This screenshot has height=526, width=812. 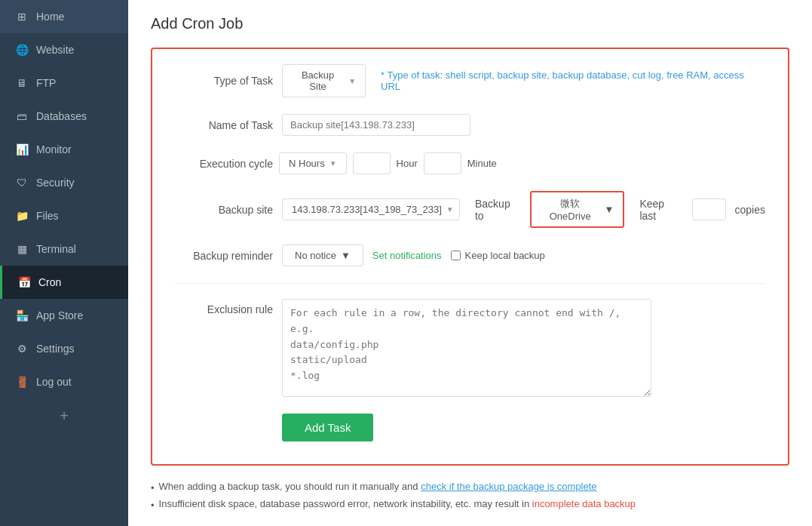 What do you see at coordinates (455, 255) in the screenshot?
I see `keep-local-backup-checkbox` at bounding box center [455, 255].